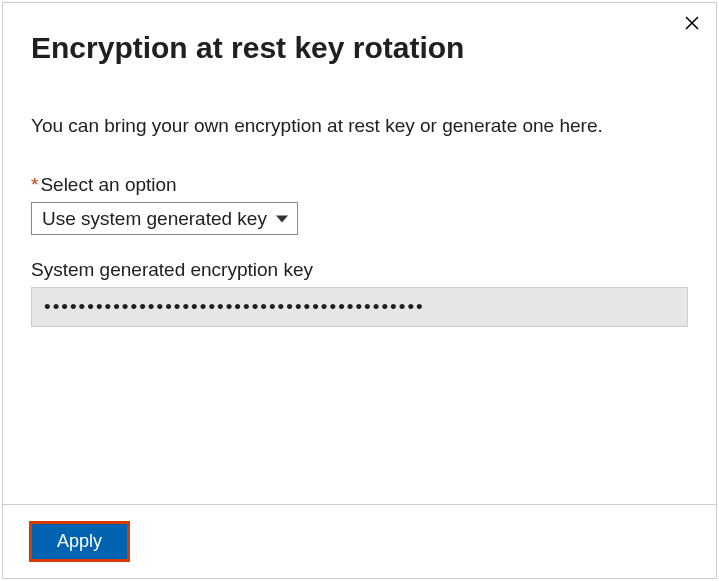 The height and width of the screenshot is (581, 719). What do you see at coordinates (360, 126) in the screenshot?
I see `dialog-description: You can bring your own encryption at res…` at bounding box center [360, 126].